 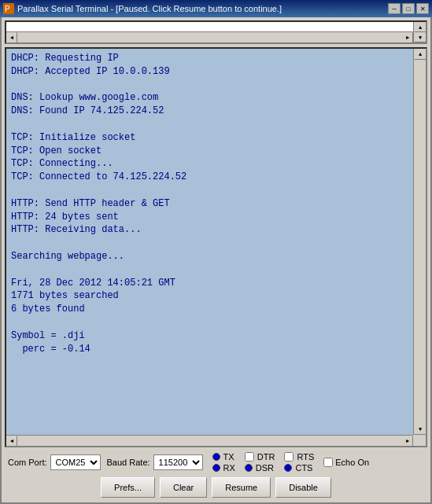 I want to click on rts-indicator-row: RTS, so click(x=299, y=457).